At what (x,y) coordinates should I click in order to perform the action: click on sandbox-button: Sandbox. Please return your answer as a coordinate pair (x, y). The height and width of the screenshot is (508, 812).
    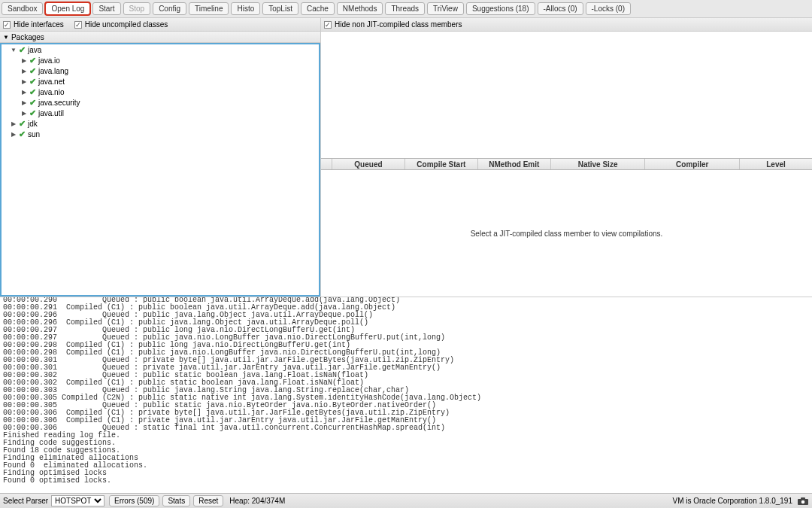
    Looking at the image, I should click on (23, 9).